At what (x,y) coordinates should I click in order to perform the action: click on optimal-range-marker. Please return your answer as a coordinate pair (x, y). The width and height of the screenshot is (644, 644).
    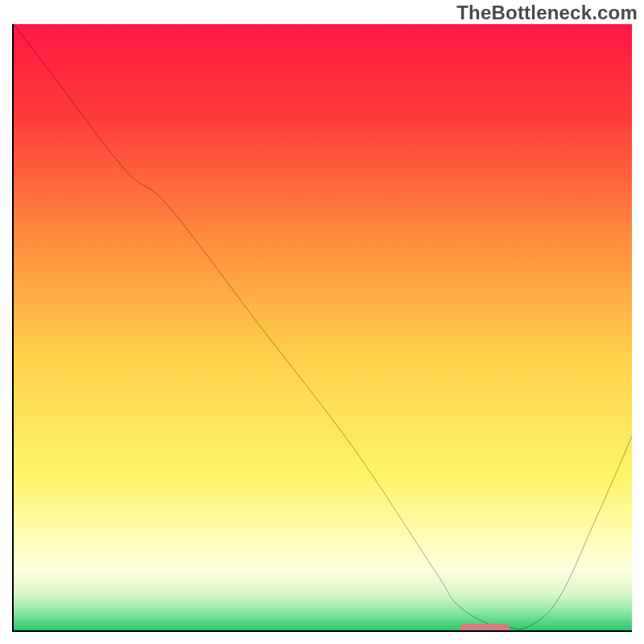
    Looking at the image, I should click on (485, 628).